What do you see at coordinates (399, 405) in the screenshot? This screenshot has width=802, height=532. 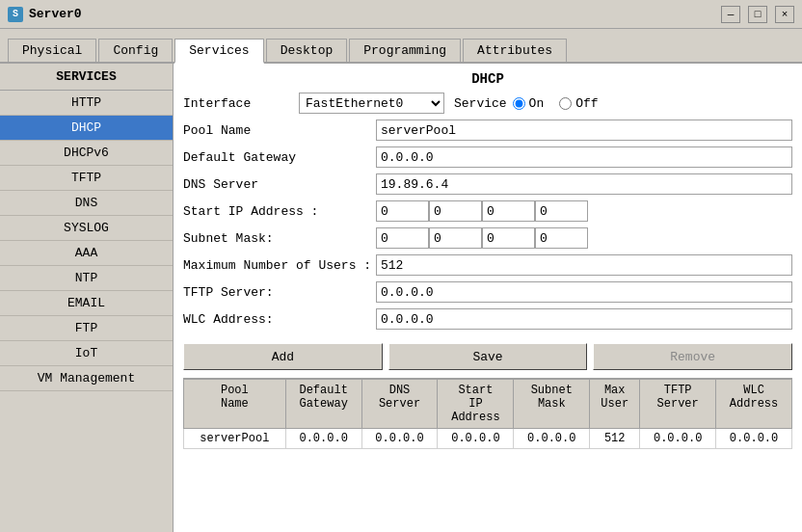 I see `col-dns-server: DNSServer` at bounding box center [399, 405].